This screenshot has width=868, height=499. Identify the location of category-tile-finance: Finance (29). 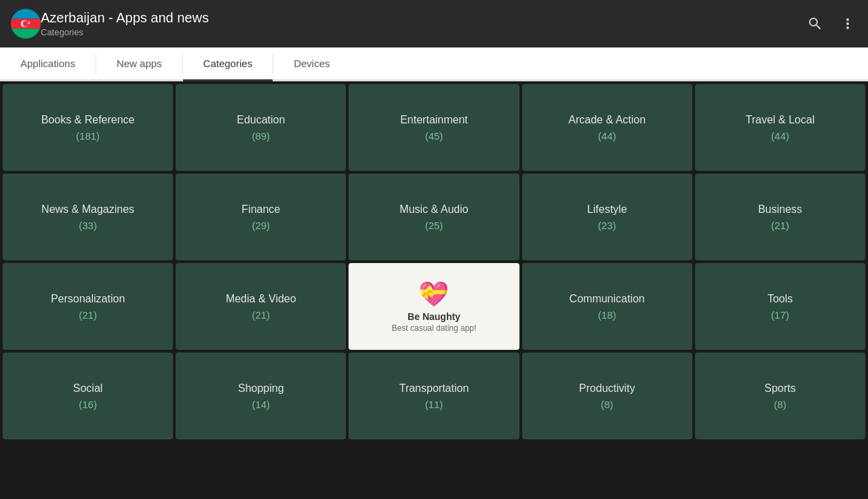
(260, 217).